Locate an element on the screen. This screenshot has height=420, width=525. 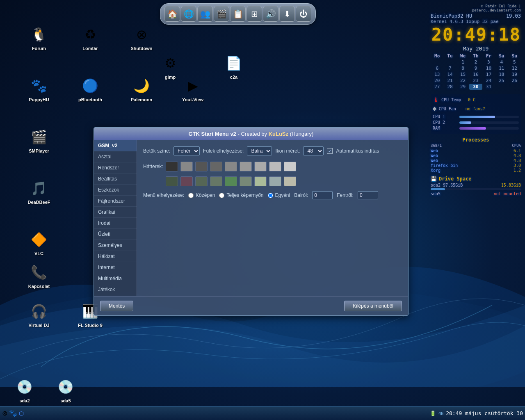
cal-day-11: 11 is located at coordinates (501, 68).